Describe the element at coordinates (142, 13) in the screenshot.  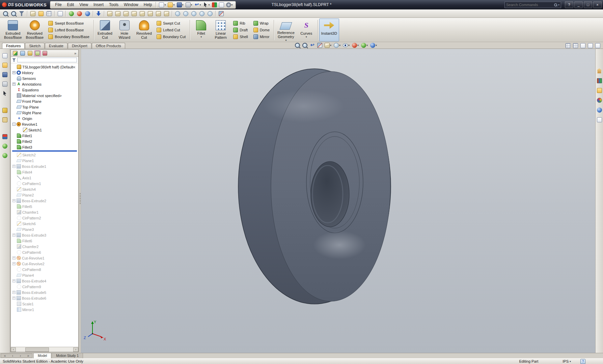
I see `top-view-button` at that location.